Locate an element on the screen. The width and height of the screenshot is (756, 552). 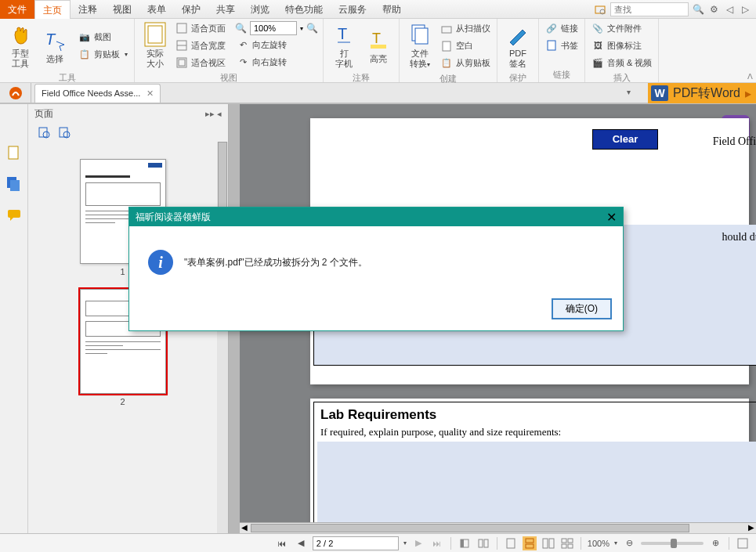
close-tab-icon: ✕ is located at coordinates (150, 94).